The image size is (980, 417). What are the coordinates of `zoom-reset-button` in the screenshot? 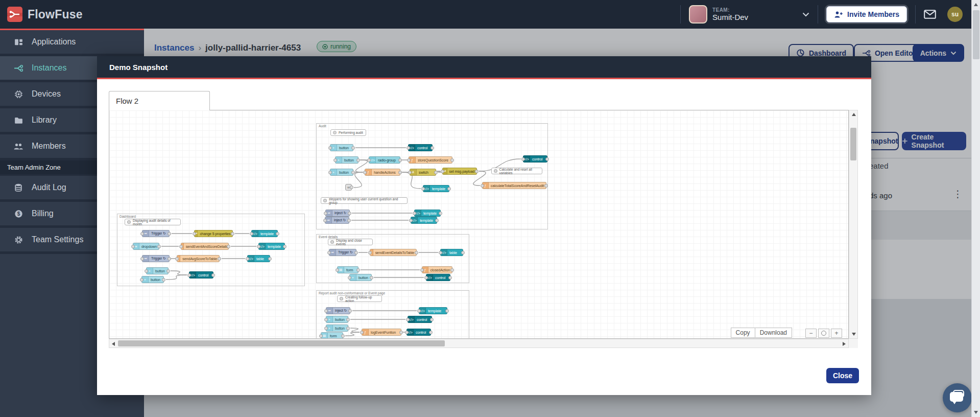 It's located at (824, 333).